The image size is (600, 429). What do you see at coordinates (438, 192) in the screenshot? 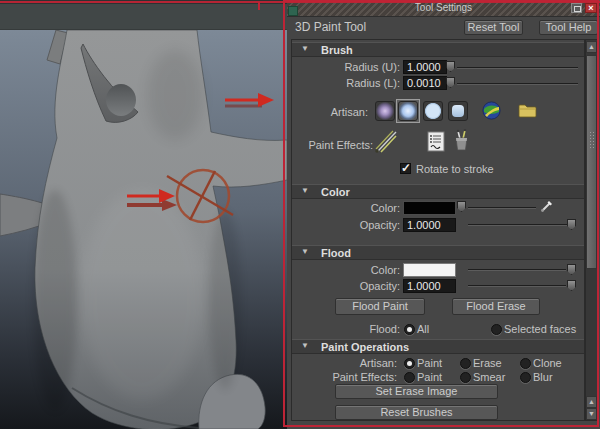
I see `color-section-header: ▼ Color` at bounding box center [438, 192].